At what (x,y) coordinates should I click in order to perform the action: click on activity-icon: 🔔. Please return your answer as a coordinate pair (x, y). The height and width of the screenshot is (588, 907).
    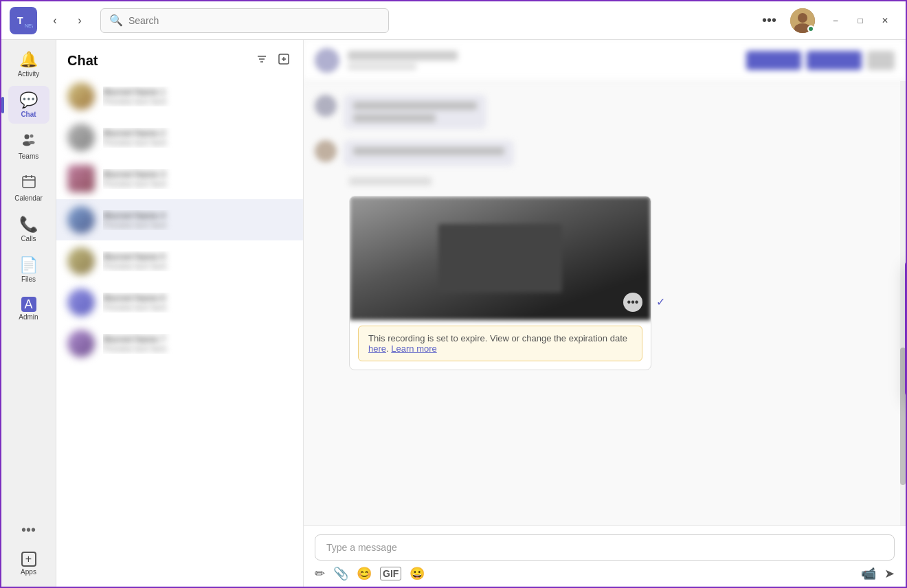
    Looking at the image, I should click on (29, 60).